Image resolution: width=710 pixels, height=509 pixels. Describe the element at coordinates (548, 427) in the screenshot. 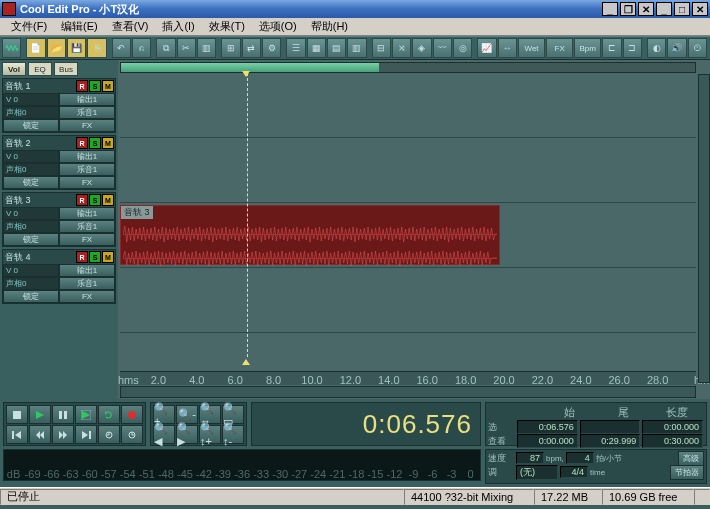

I see `sel-begin: 0:06.576` at that location.